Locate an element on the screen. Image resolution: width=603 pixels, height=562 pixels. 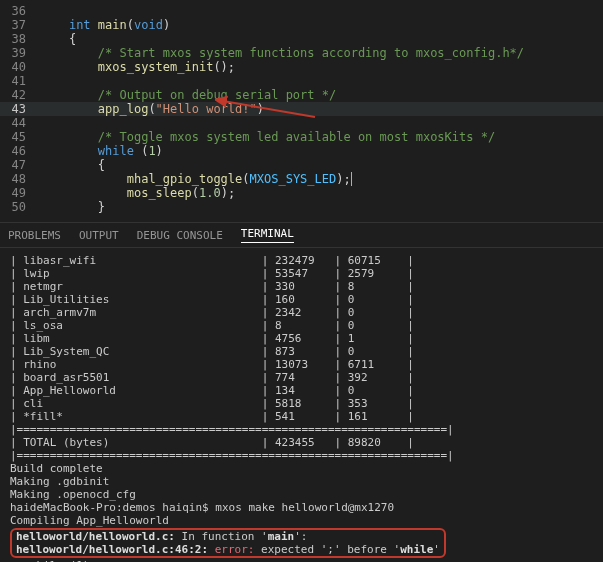
code-line: 37 int main(void) is located at coordinates (302, 25).